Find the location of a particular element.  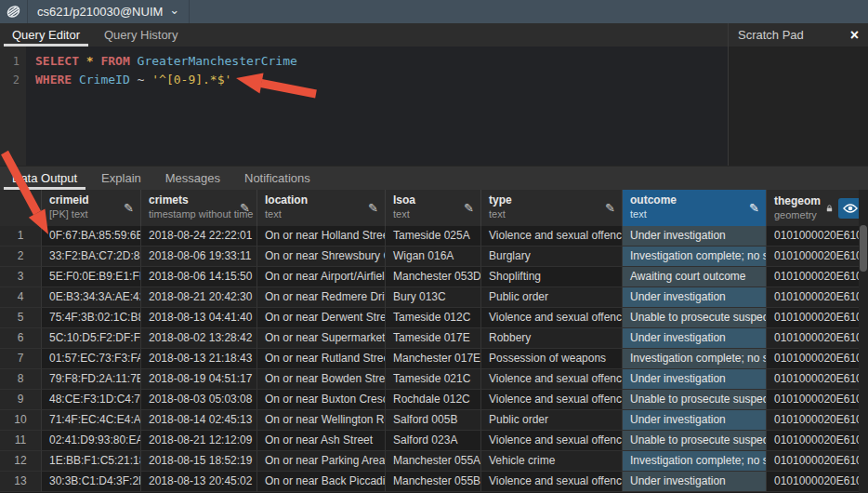

row-number: 11 is located at coordinates (20, 441).